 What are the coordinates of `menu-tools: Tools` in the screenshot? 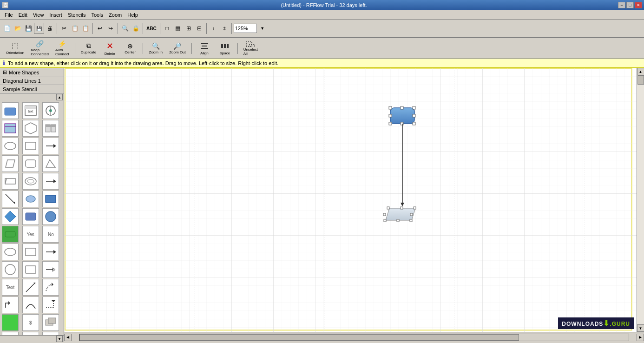 It's located at (97, 15).